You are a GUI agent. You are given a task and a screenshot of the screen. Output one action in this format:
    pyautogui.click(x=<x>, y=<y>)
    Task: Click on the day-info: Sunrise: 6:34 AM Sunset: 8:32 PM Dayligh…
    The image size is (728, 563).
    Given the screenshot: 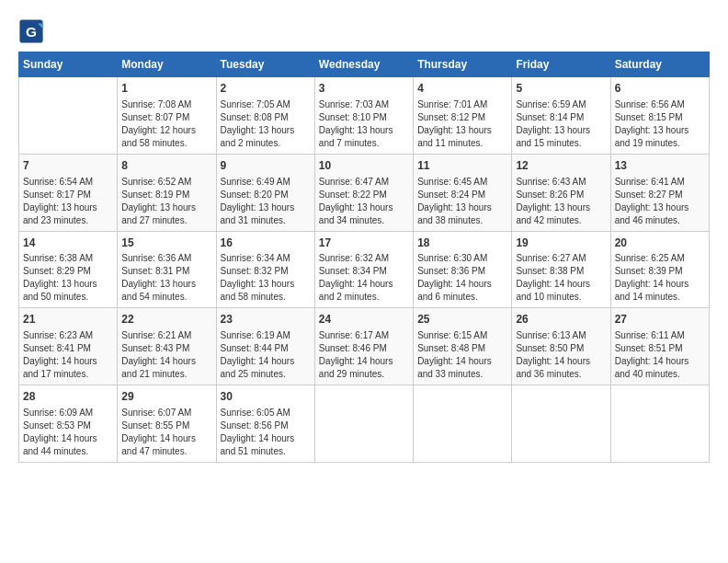 What is the action you would take?
    pyautogui.click(x=266, y=278)
    